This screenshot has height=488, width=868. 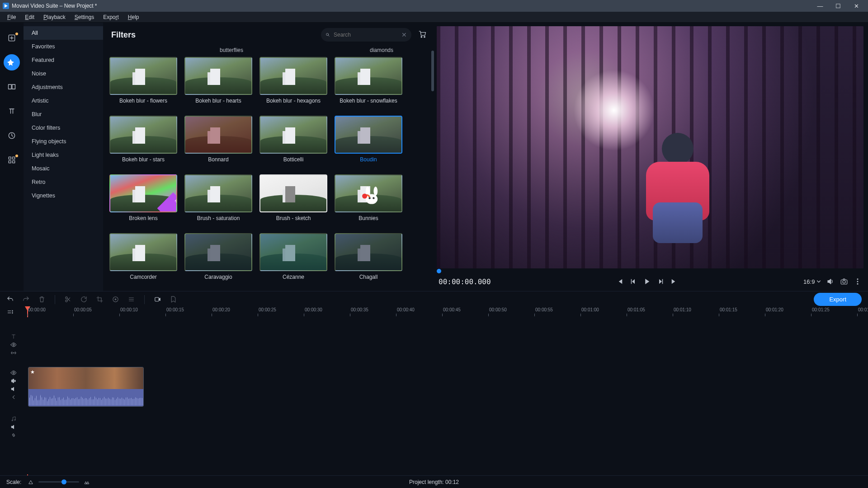 What do you see at coordinates (30, 17) in the screenshot?
I see `menu-edit: Edit` at bounding box center [30, 17].